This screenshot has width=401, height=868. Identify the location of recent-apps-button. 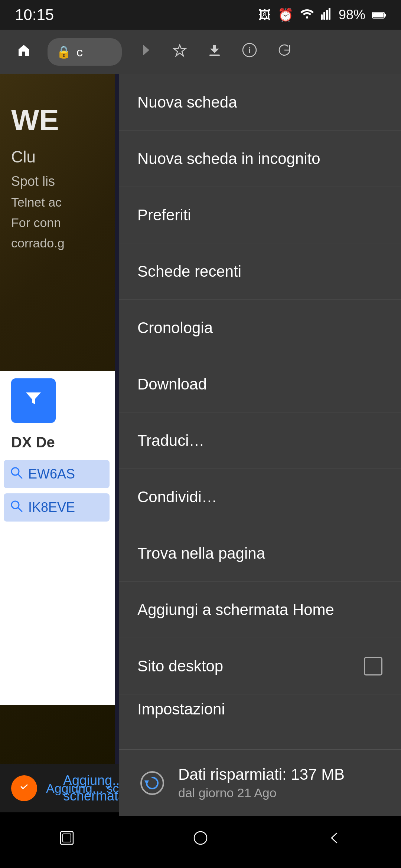
(67, 840).